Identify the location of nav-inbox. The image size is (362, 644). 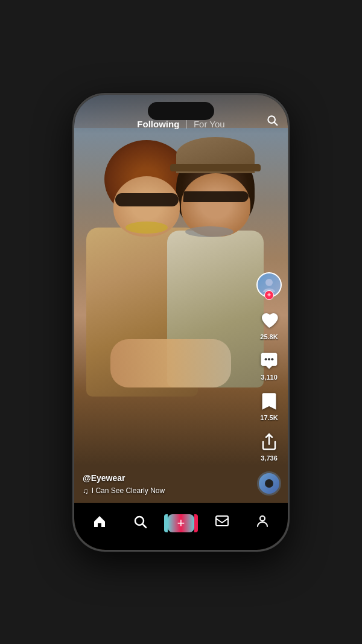
(222, 523).